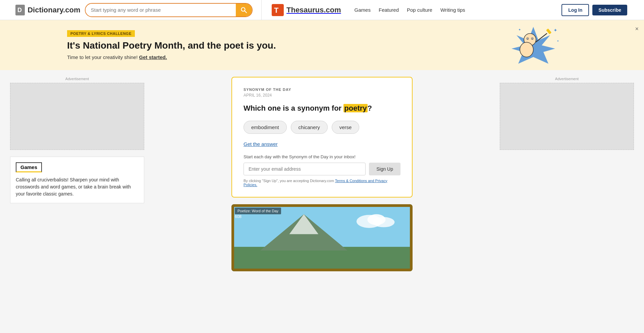 This screenshot has height=333, width=644. What do you see at coordinates (322, 157) in the screenshot?
I see `email-signup-label: Start each day with the Synonym of the D…` at bounding box center [322, 157].